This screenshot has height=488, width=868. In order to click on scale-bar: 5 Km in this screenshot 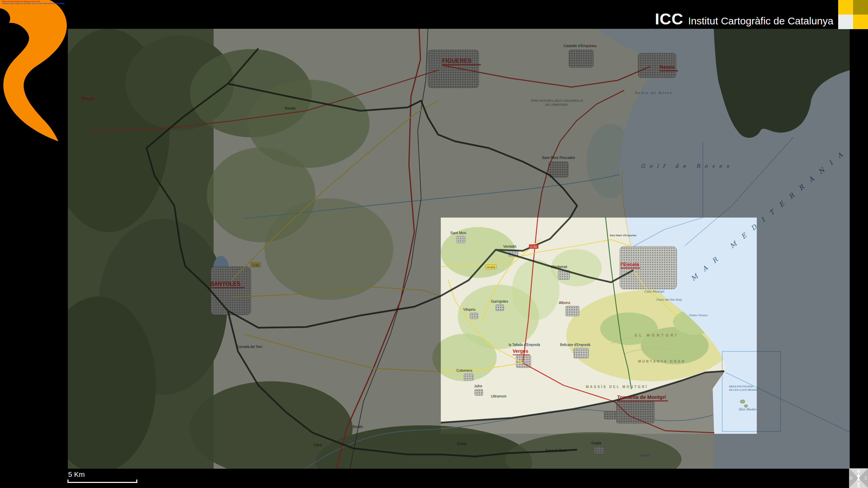, I will do `click(102, 476)`.